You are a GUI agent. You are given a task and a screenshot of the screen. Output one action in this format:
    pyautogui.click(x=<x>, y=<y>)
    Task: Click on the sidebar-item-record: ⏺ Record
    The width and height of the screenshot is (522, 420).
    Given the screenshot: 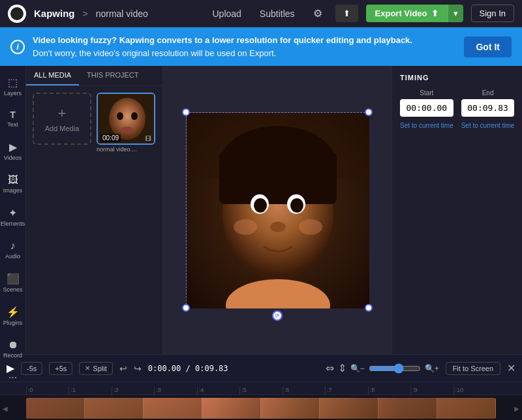 What is the action you would take?
    pyautogui.click(x=13, y=349)
    